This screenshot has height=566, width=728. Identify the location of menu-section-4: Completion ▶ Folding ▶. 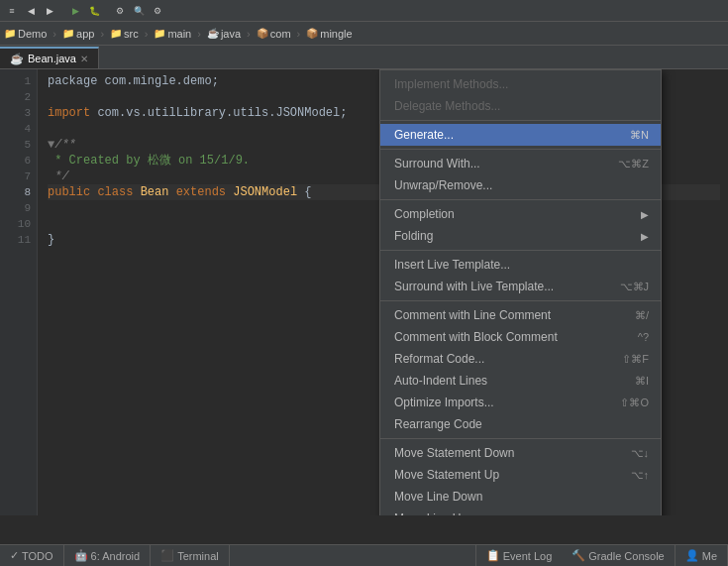
(521, 226).